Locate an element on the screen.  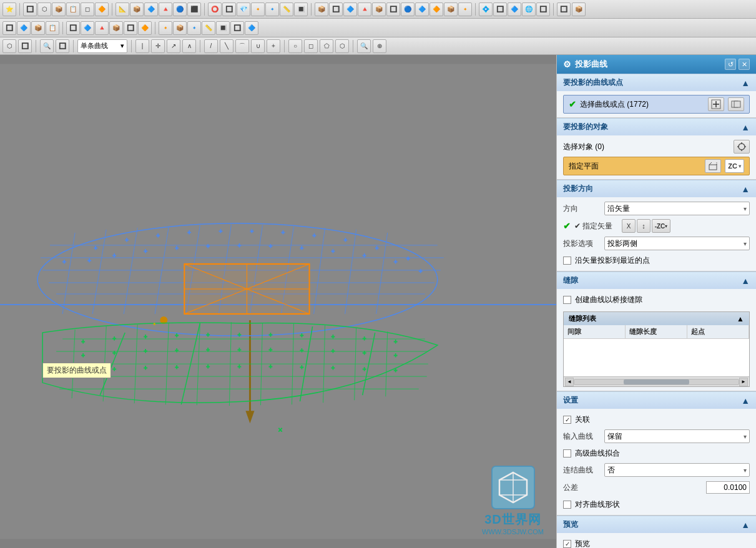
tb-btn-19: 🔳 is located at coordinates (301, 9).